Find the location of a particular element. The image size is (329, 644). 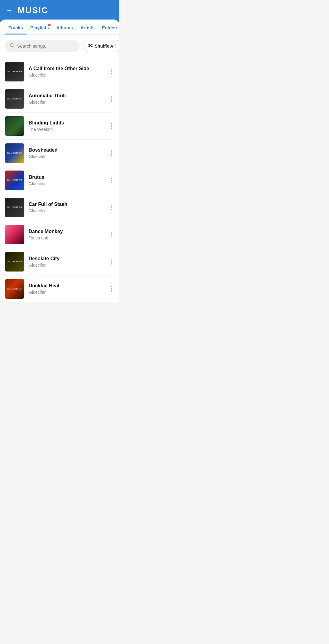

track-info: A Call from the Other Side Gluecifer is located at coordinates (67, 72).